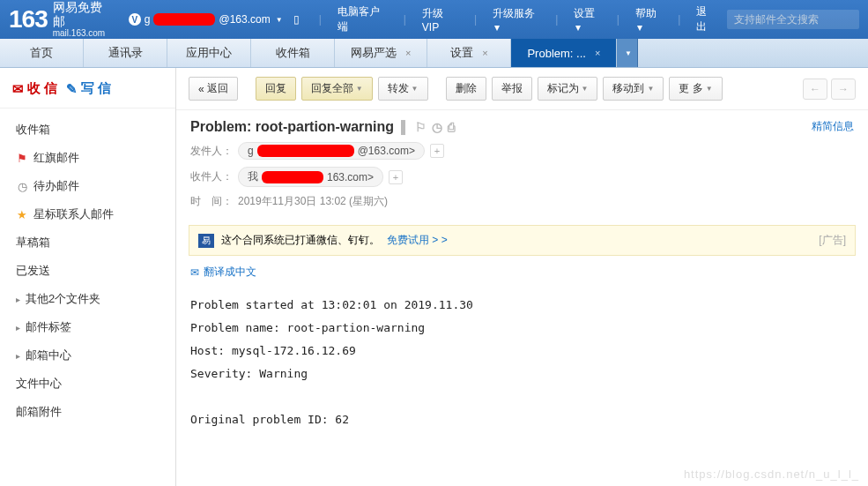  What do you see at coordinates (296, 19) in the screenshot?
I see `phone-icon: ▯` at bounding box center [296, 19].